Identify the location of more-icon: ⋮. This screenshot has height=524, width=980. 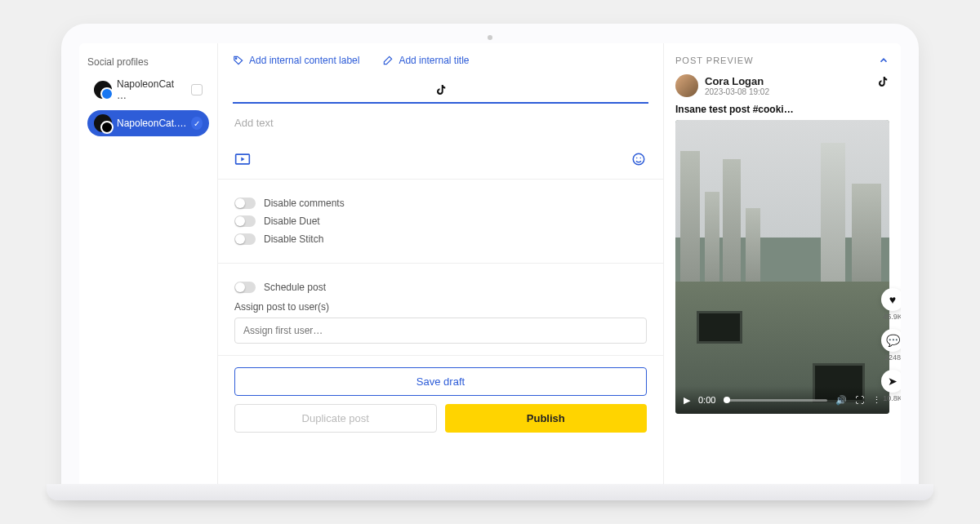
(877, 400).